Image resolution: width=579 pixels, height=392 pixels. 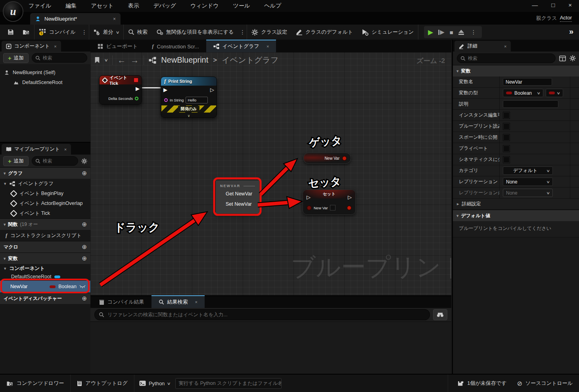 I want to click on nav-back-button: ←, so click(x=121, y=60).